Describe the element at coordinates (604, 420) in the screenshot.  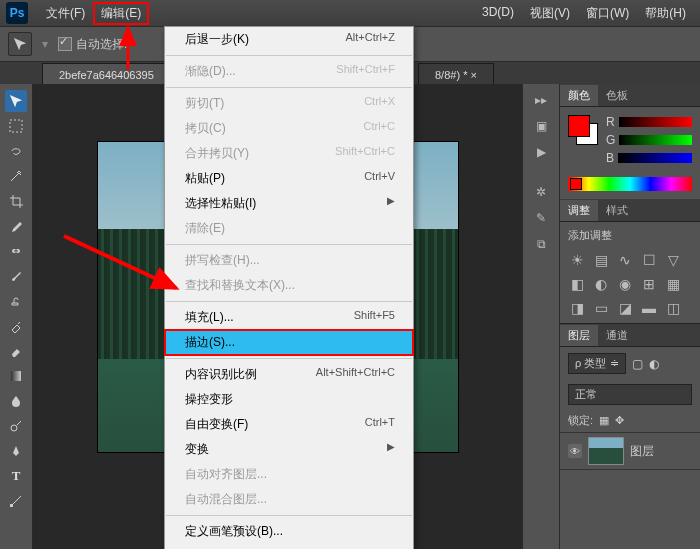
I see `lock-pixels-icon: ▦` at that location.